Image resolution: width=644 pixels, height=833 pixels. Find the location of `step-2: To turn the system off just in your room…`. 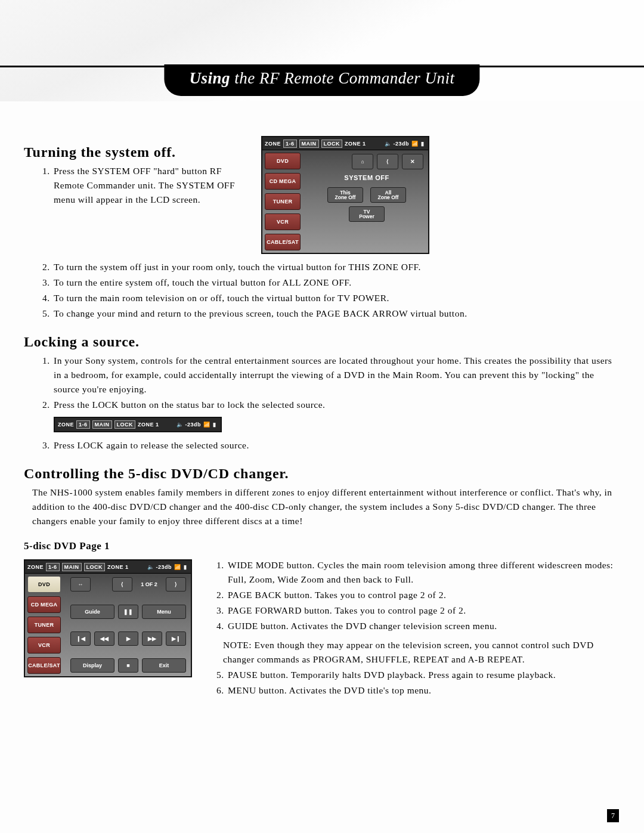

step-2: To turn the system off just in your room… is located at coordinates (336, 267).